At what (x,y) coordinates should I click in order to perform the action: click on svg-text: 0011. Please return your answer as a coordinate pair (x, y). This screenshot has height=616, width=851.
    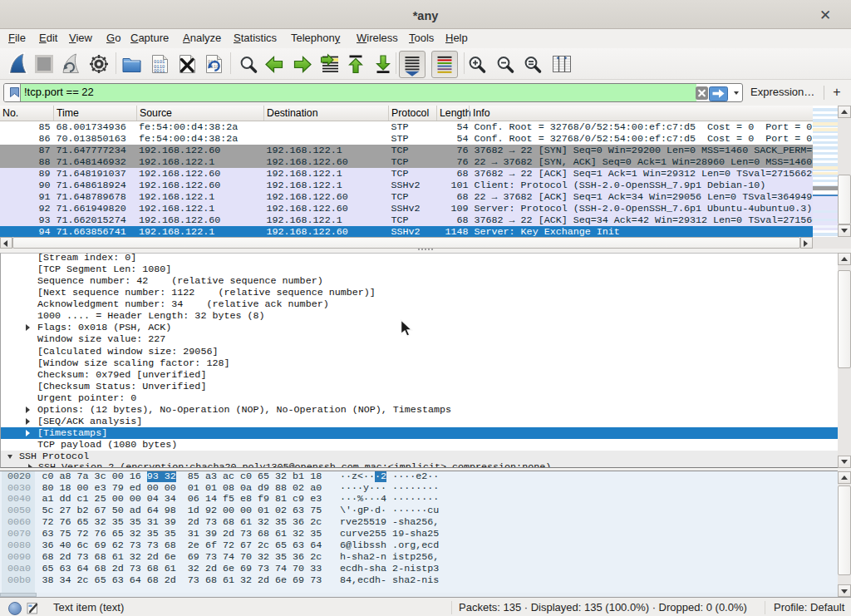
    Looking at the image, I should click on (160, 71).